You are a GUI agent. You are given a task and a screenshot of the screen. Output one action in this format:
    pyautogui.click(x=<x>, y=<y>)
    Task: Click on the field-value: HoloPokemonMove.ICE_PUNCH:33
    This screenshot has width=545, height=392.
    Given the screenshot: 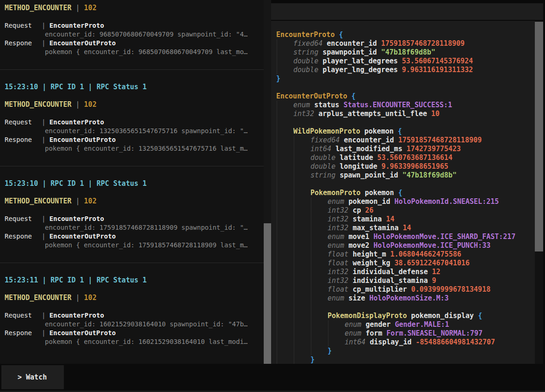 What is the action you would take?
    pyautogui.click(x=432, y=245)
    